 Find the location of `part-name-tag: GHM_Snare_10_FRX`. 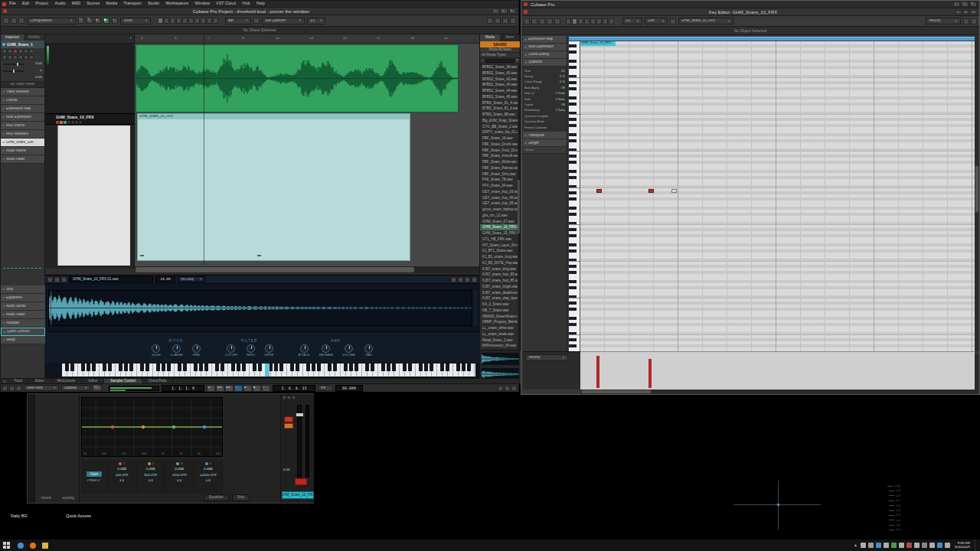

part-name-tag: GHM_Snare_10_FRX is located at coordinates (598, 44).